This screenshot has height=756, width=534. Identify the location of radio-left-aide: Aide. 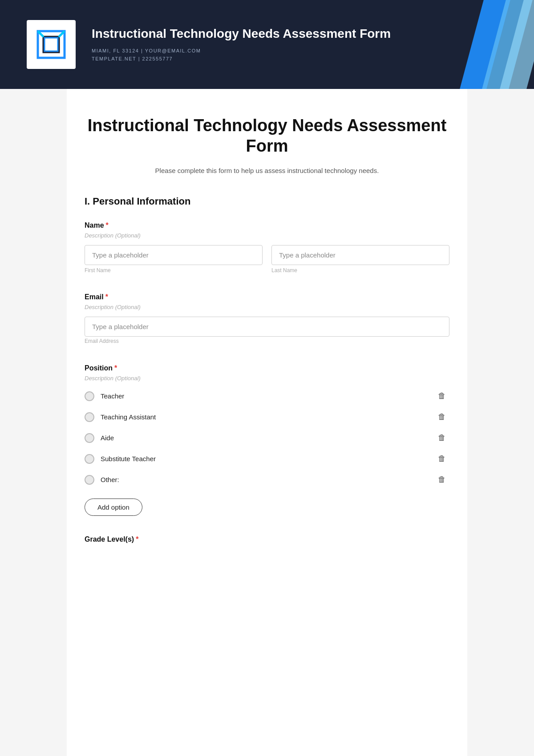
(99, 438).